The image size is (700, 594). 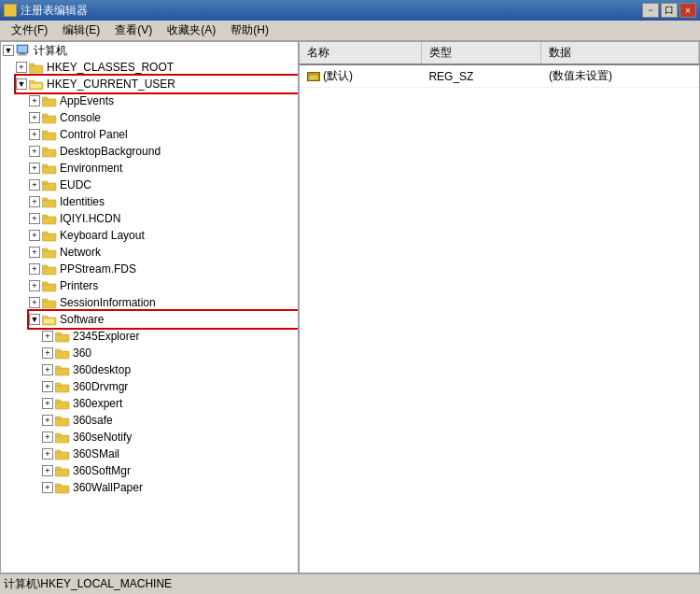 I want to click on menu-favorites: 收藏夹(A), so click(x=191, y=30).